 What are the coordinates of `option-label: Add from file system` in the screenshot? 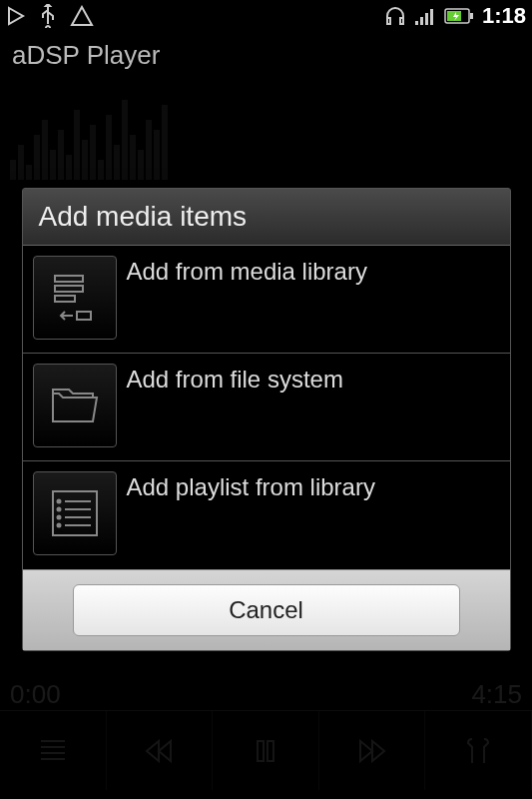 It's located at (236, 379).